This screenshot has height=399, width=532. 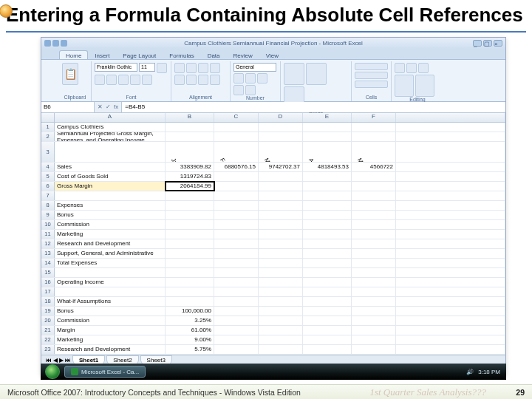 I want to click on row-header: 17, so click(x=48, y=292).